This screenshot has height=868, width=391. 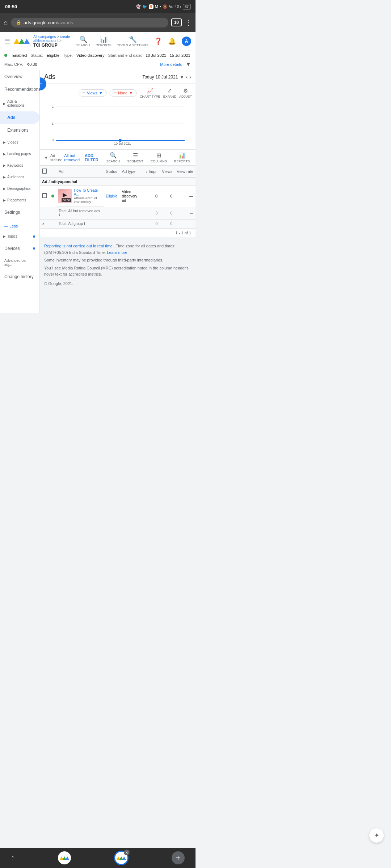 I want to click on tab-count: 10, so click(x=177, y=22).